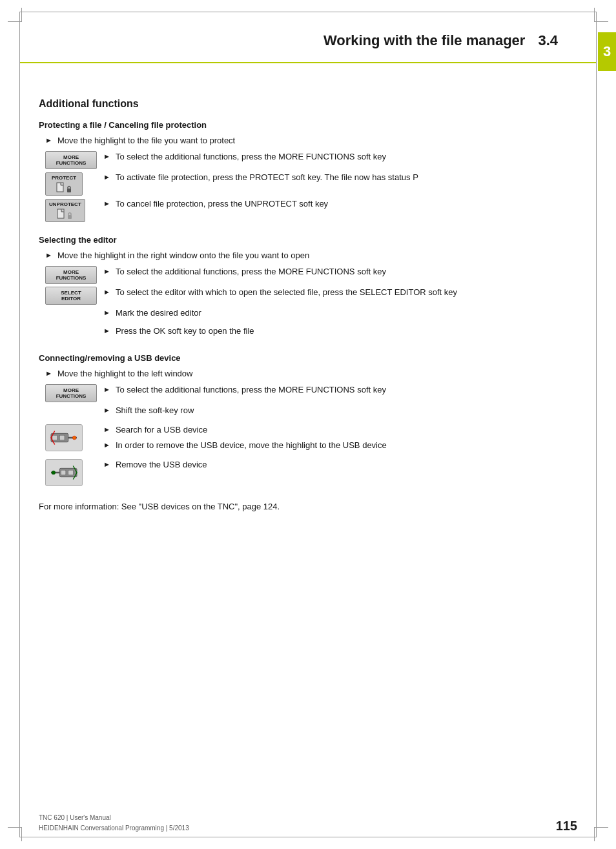  What do you see at coordinates (65, 204) in the screenshot?
I see `unprotect-btn-label: UNPROTECT` at bounding box center [65, 204].